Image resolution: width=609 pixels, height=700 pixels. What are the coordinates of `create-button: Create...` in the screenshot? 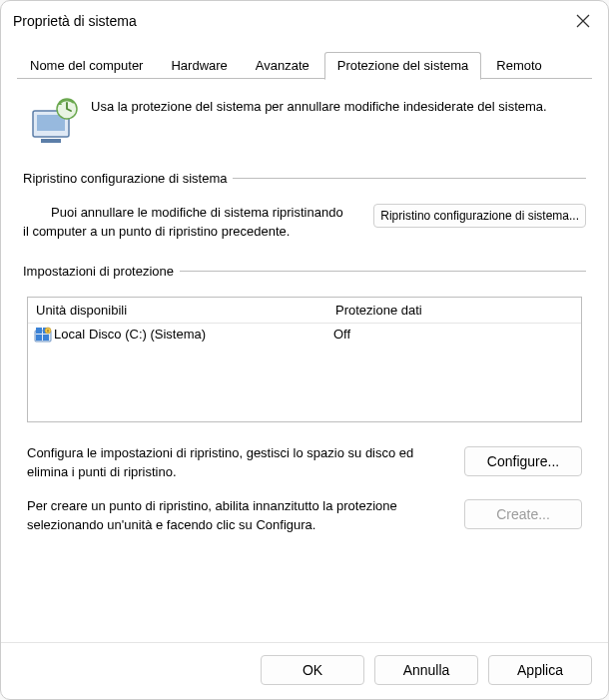 It's located at (523, 514).